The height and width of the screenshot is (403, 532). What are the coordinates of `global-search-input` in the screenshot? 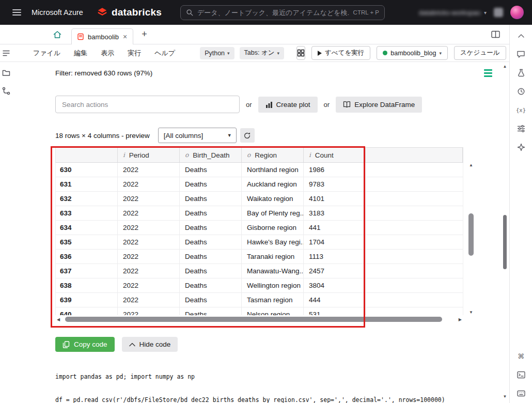 It's located at (274, 12).